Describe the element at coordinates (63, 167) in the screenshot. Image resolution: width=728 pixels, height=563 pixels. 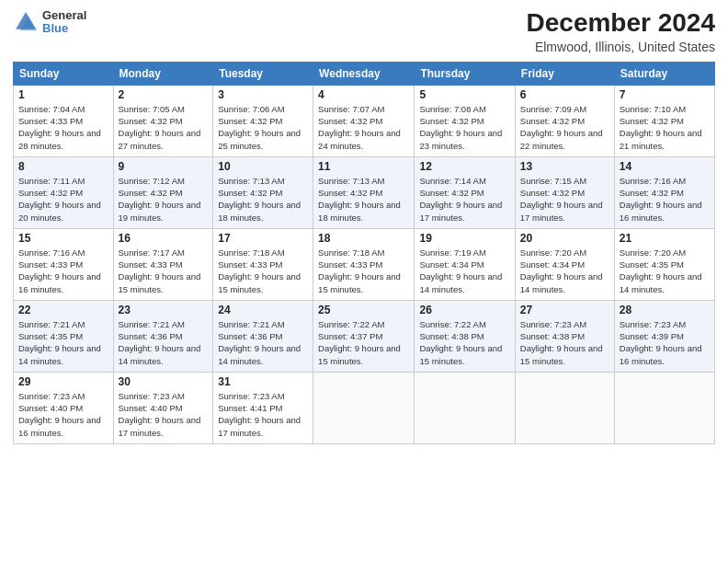
I see `day-number: 8` at that location.